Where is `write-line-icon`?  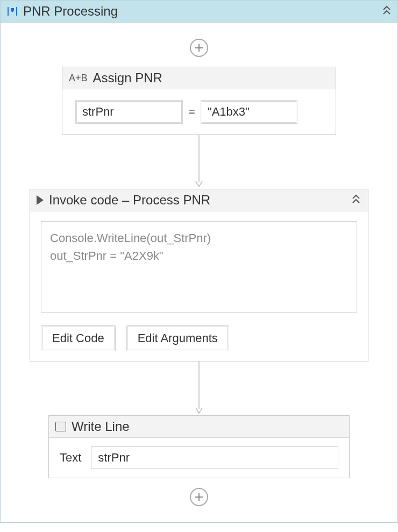 write-line-icon is located at coordinates (61, 427).